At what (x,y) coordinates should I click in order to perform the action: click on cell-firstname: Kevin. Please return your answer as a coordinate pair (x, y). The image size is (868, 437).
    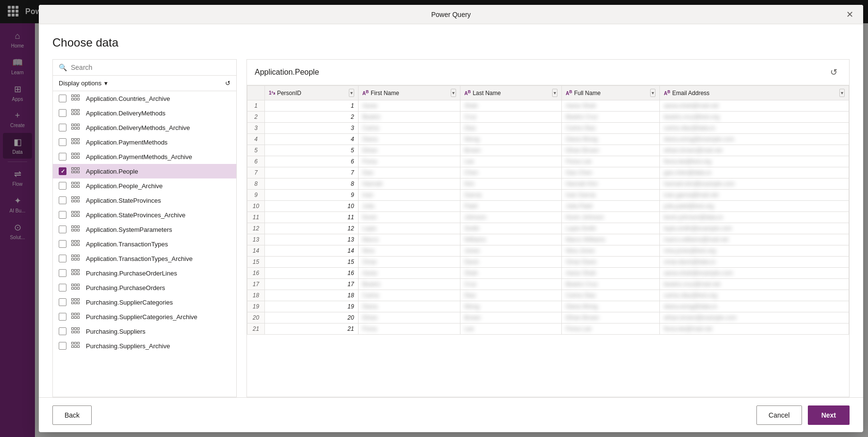
    Looking at the image, I should click on (409, 217).